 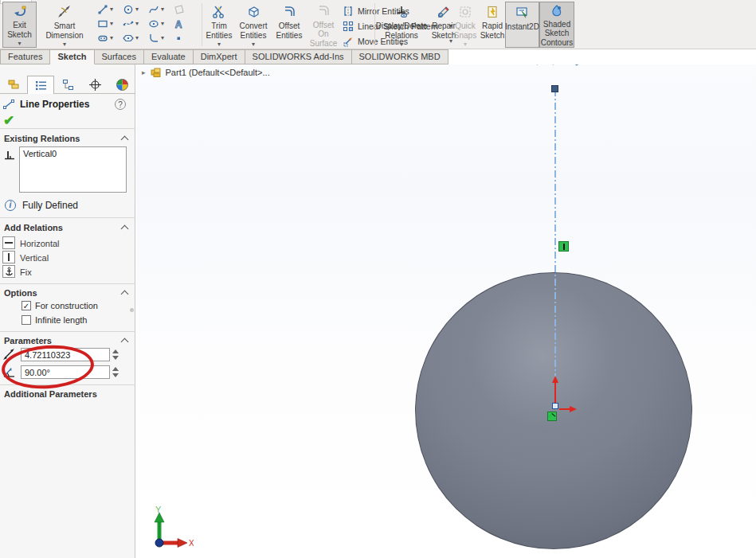 What do you see at coordinates (557, 25) in the screenshot?
I see `shaded-sketch-contours-button: Shaded Sketch Contours` at bounding box center [557, 25].